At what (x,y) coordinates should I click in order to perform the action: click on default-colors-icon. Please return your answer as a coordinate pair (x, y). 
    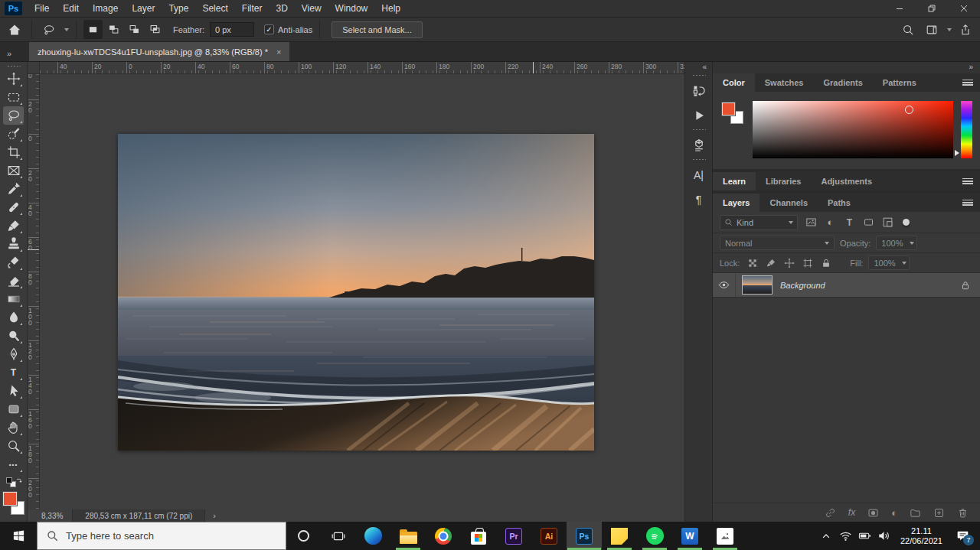
    Looking at the image, I should click on (14, 482).